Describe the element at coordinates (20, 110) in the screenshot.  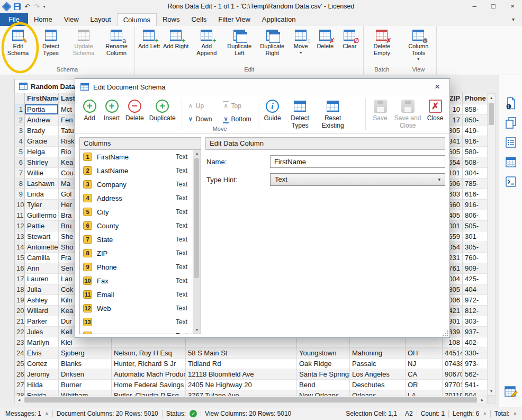
I see `row-number: 1` at that location.